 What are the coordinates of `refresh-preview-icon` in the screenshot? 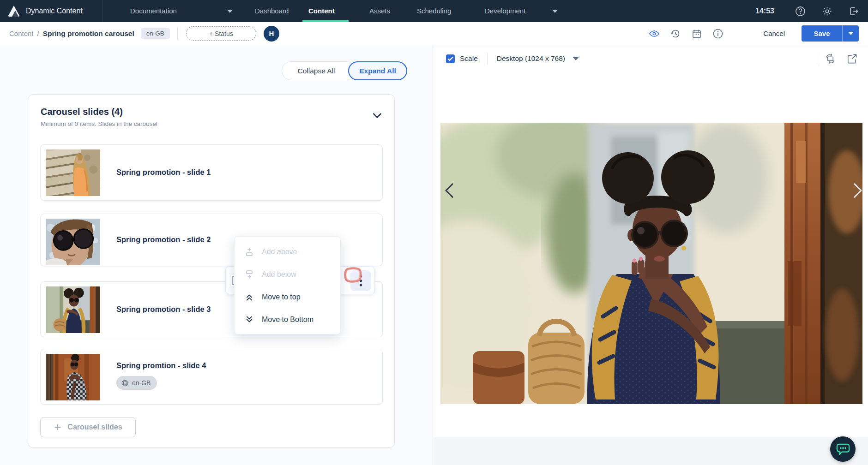 It's located at (830, 59).